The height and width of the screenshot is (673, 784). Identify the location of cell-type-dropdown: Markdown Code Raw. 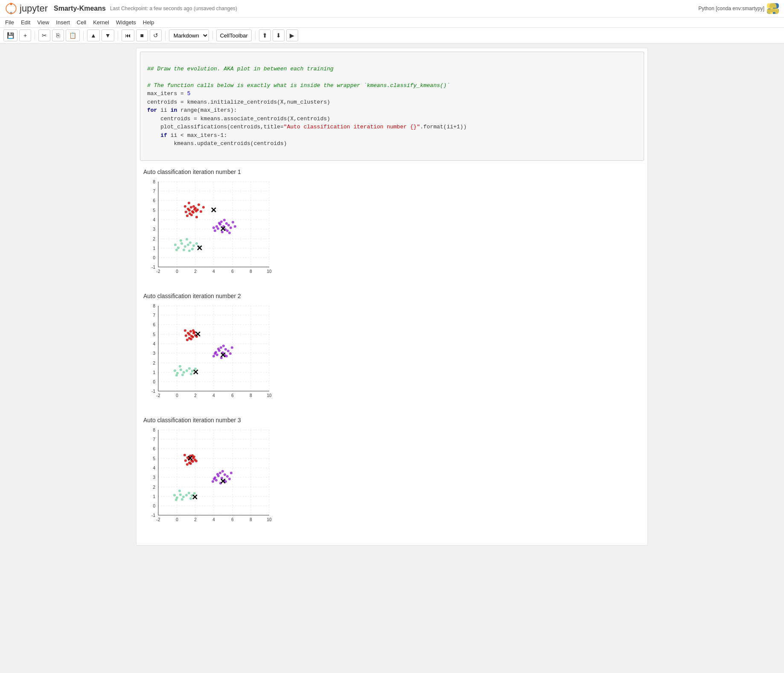
(189, 35).